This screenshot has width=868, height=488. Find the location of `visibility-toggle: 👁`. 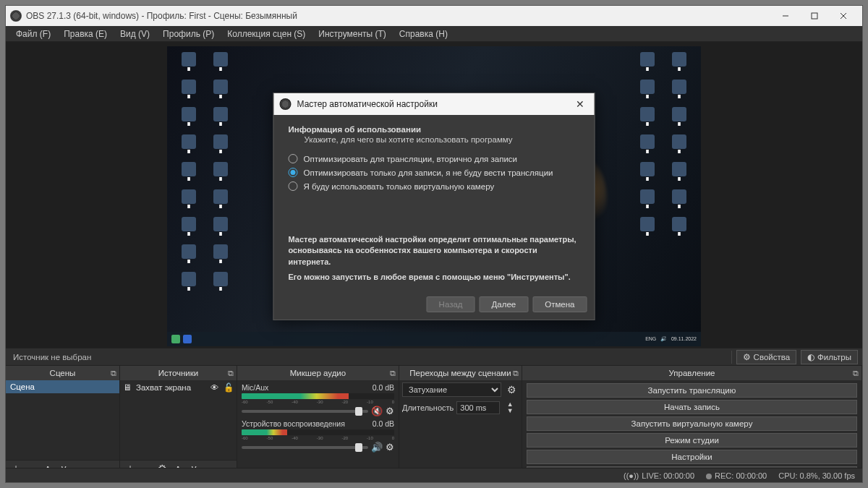

visibility-toggle: 👁 is located at coordinates (215, 388).